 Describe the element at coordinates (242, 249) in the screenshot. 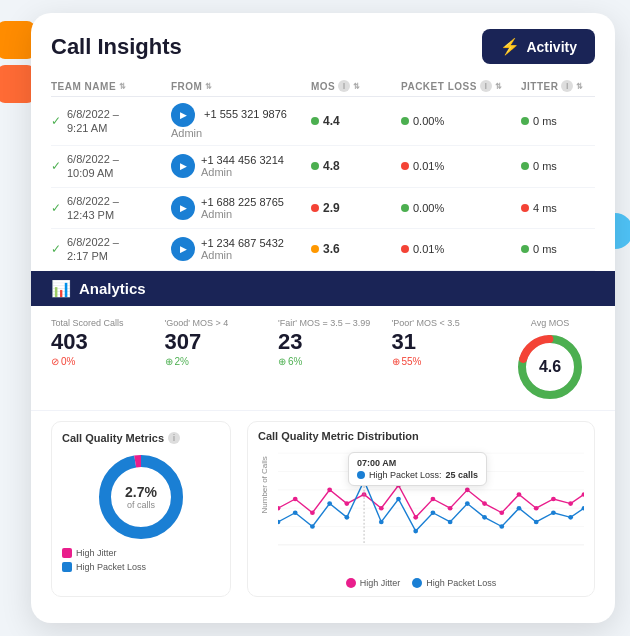

I see `from-number: +1 234 687 5432Admin` at that location.